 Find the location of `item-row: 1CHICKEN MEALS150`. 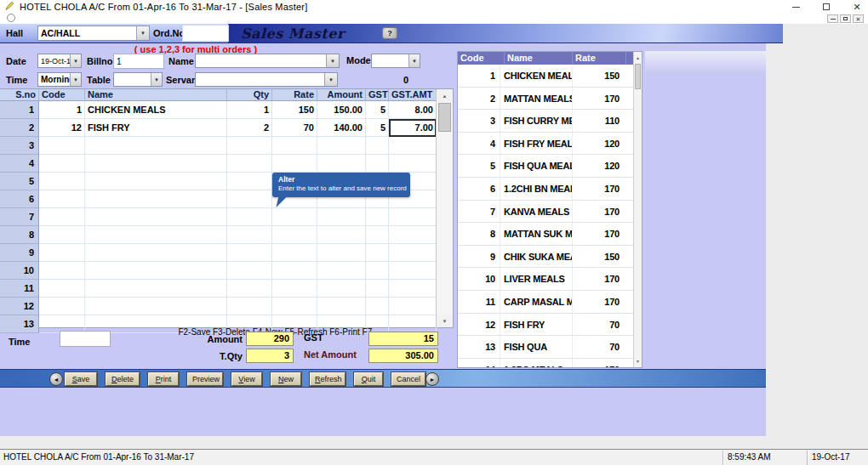

item-row: 1CHICKEN MEALS150 is located at coordinates (550, 77).